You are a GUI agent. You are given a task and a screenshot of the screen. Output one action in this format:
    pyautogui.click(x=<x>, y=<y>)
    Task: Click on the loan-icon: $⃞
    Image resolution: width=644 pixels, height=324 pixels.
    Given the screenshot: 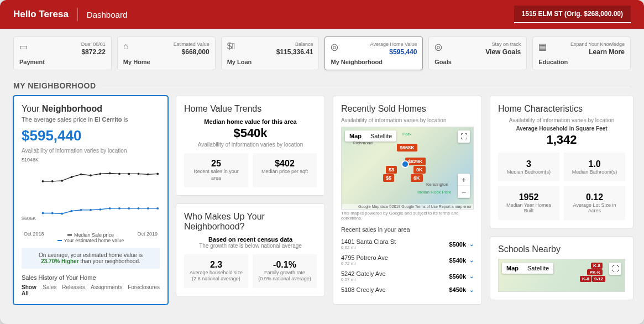 What is the action you would take?
    pyautogui.click(x=233, y=47)
    